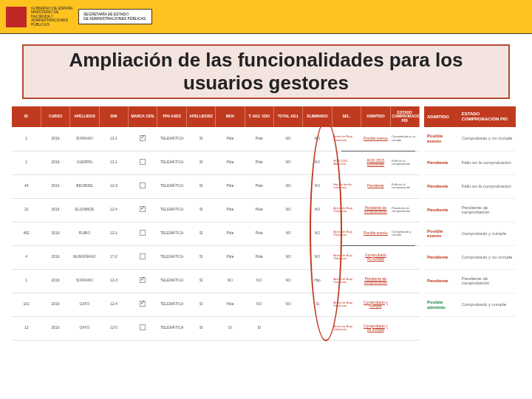 Image resolution: width=532 pixels, height=399 pixels. What do you see at coordinates (375, 139) in the screenshot?
I see `table-cell: Posible exento` at bounding box center [375, 139].